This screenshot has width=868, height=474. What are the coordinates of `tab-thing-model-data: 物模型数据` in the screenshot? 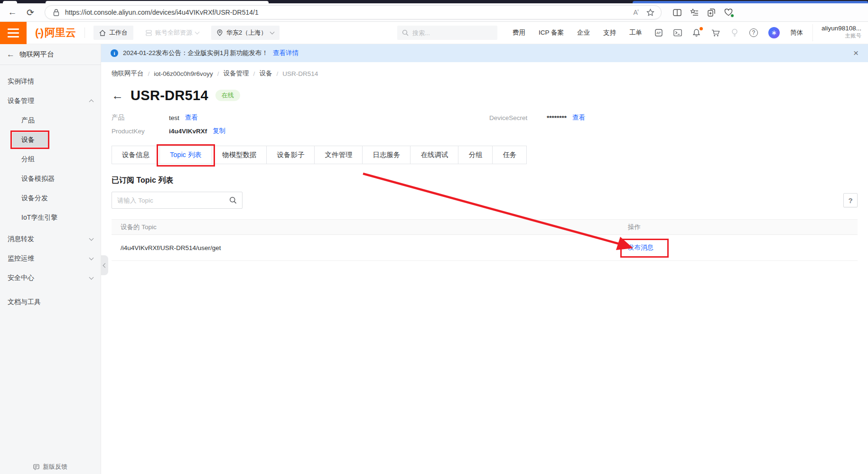 It's located at (240, 155).